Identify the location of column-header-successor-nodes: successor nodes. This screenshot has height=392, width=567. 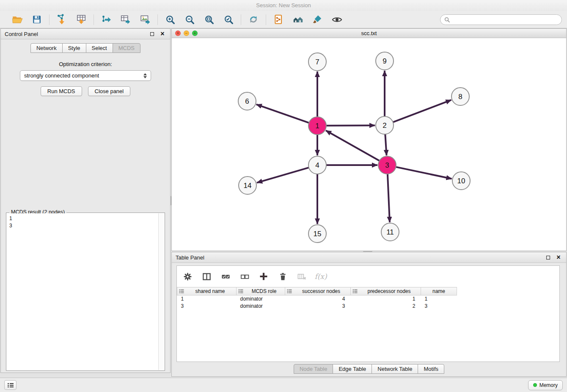
(318, 291).